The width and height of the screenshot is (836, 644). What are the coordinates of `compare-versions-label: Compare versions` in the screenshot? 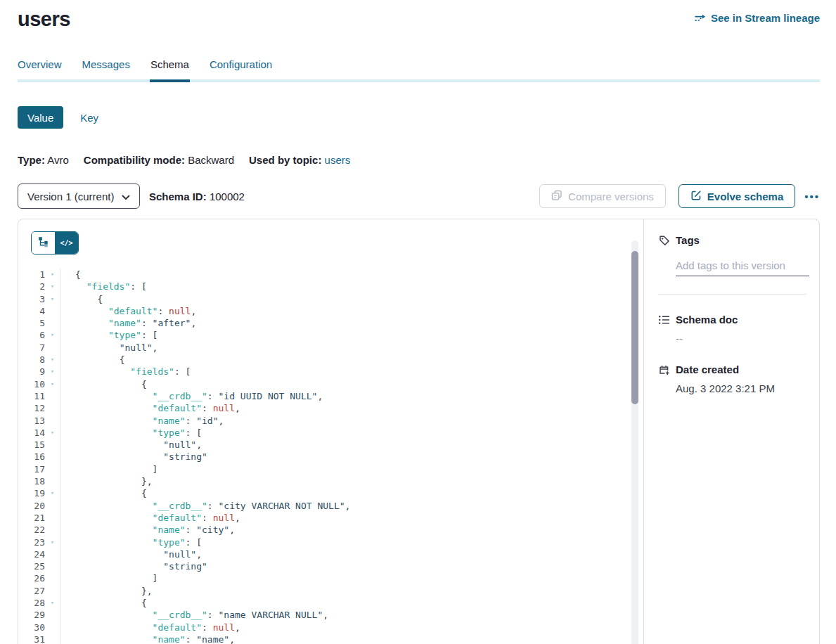 It's located at (611, 197).